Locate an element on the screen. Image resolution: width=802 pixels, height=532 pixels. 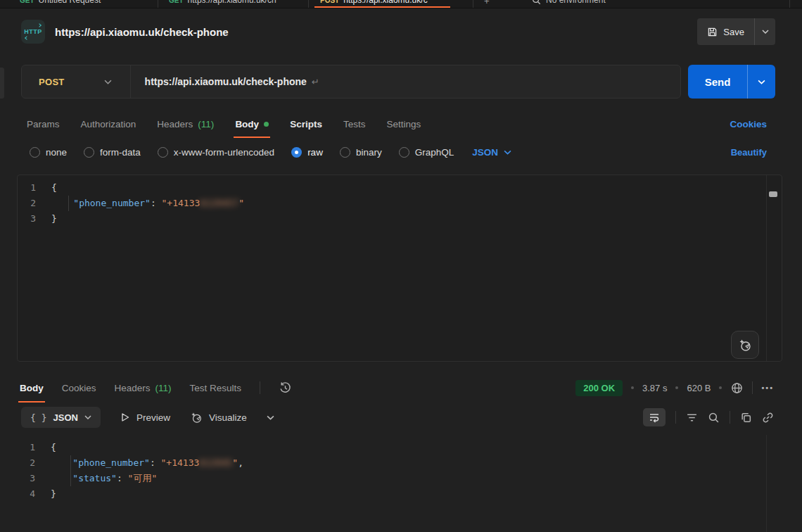
save-options-button is located at coordinates (765, 32).